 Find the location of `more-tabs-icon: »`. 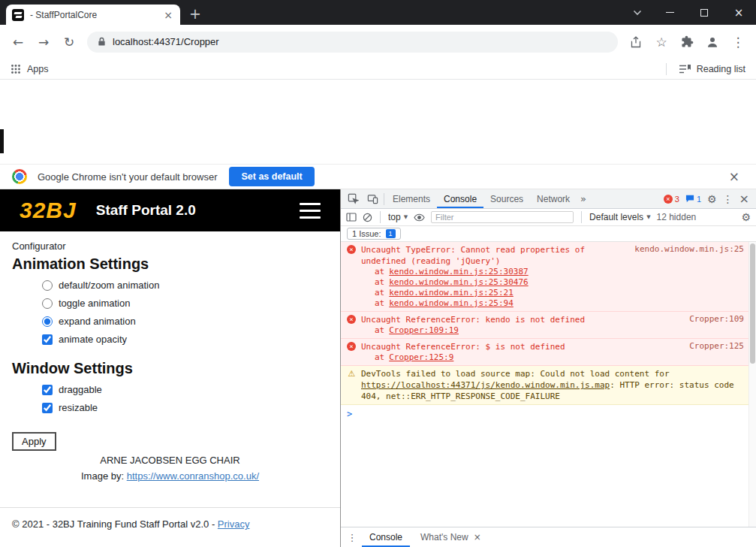

more-tabs-icon: » is located at coordinates (583, 198).